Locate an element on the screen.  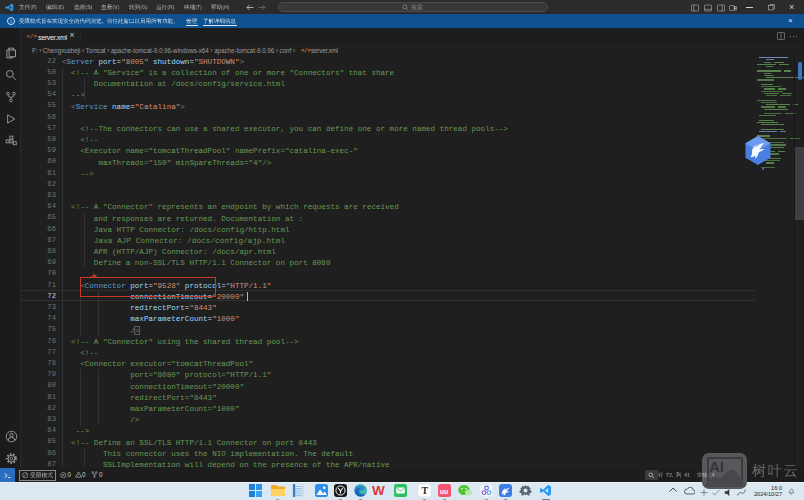
svg-text: "Catalina" is located at coordinates (157, 106).